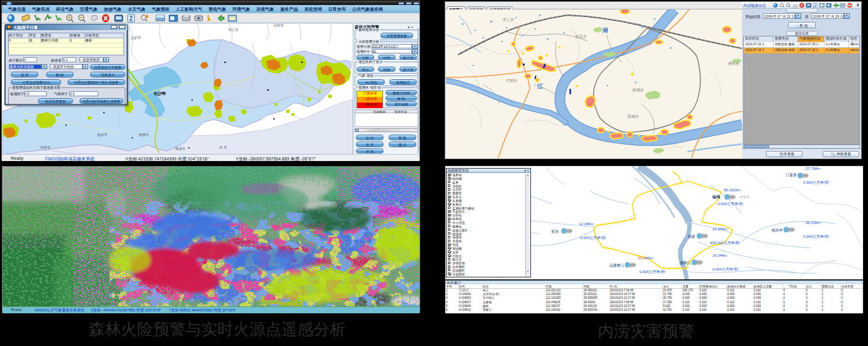 The width and height of the screenshot is (868, 346). What do you see at coordinates (719, 229) in the screenshot?
I see `svg-text: 21.549m` at bounding box center [719, 229].